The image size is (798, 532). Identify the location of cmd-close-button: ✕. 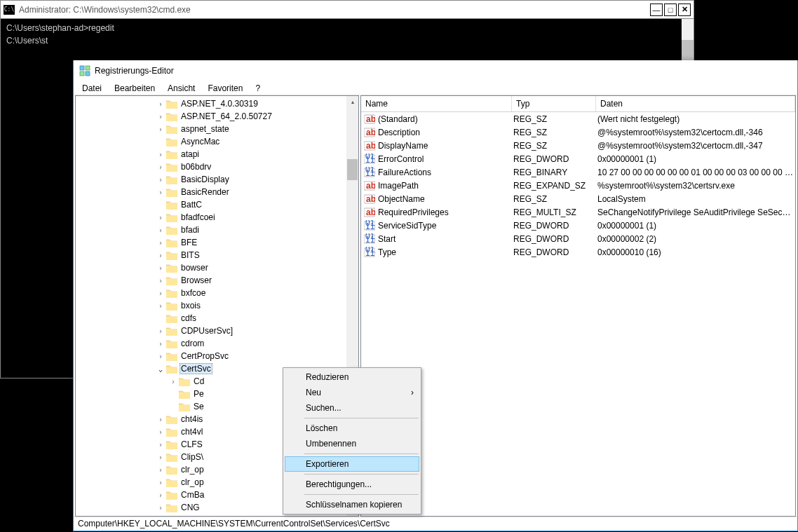
(684, 10).